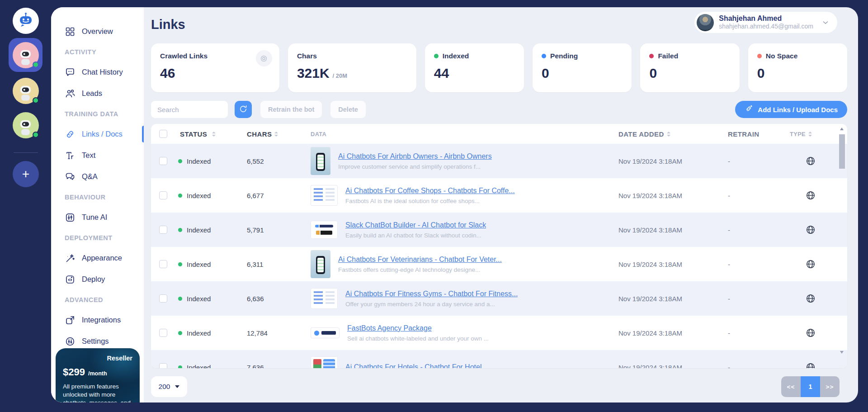  What do you see at coordinates (459, 134) in the screenshot?
I see `column-header-data: DATA` at bounding box center [459, 134].